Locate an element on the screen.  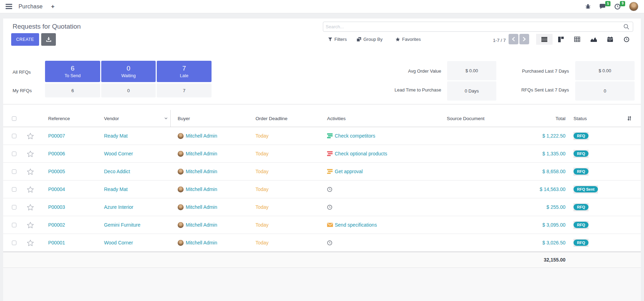
list-view-icon is located at coordinates (545, 39).